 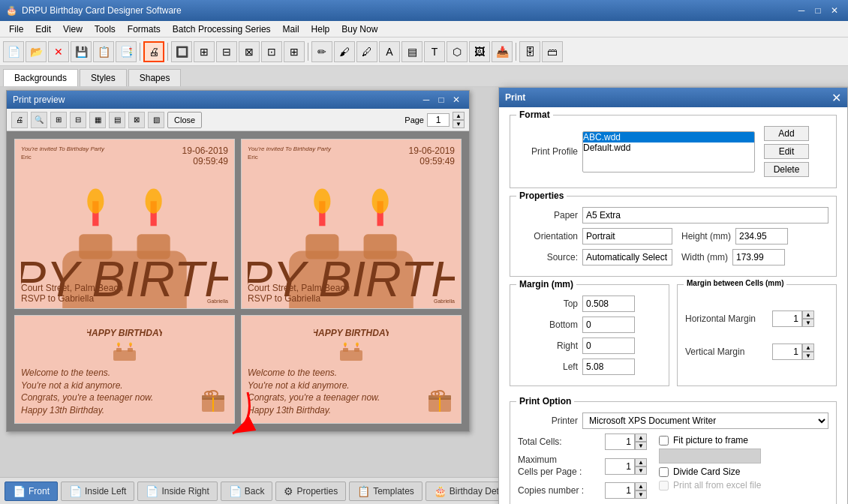 What do you see at coordinates (787, 352) in the screenshot?
I see `v-margin-input` at bounding box center [787, 352].